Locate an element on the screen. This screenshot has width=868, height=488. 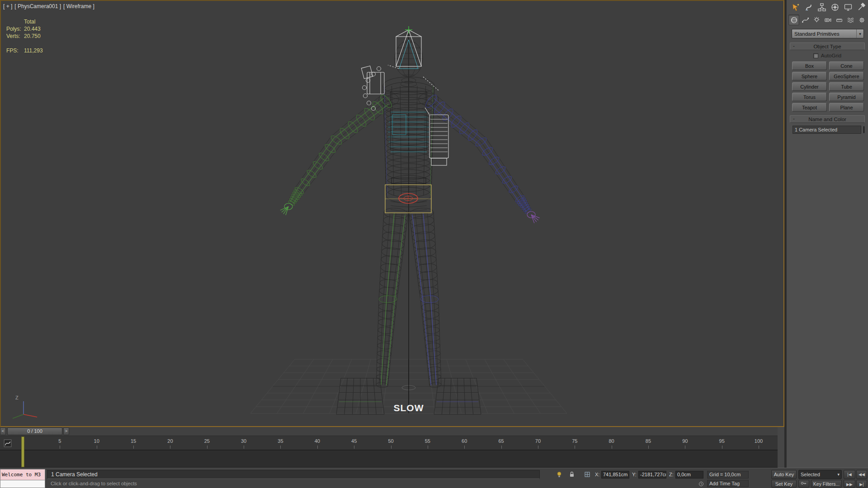
tab-display is located at coordinates (848, 7).